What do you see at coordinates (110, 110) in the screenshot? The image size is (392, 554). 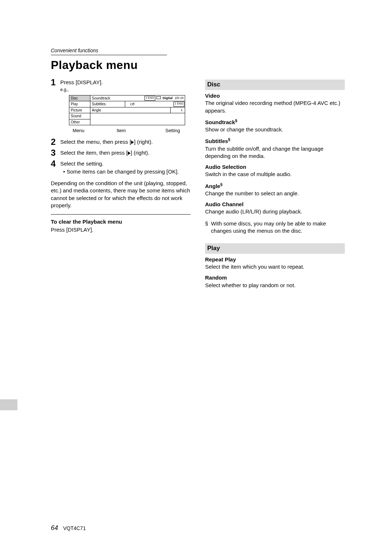 I see `row-angle-label: Angle` at bounding box center [110, 110].